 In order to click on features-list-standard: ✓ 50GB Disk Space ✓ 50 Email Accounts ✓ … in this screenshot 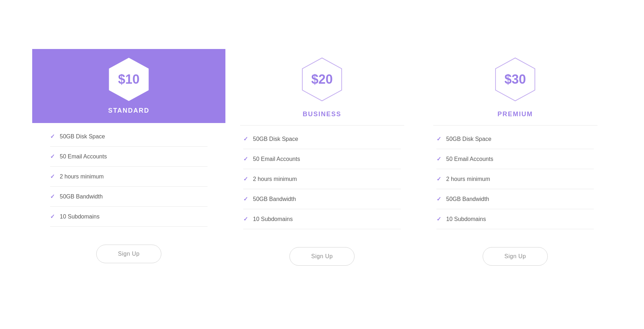, I will do `click(129, 177)`.